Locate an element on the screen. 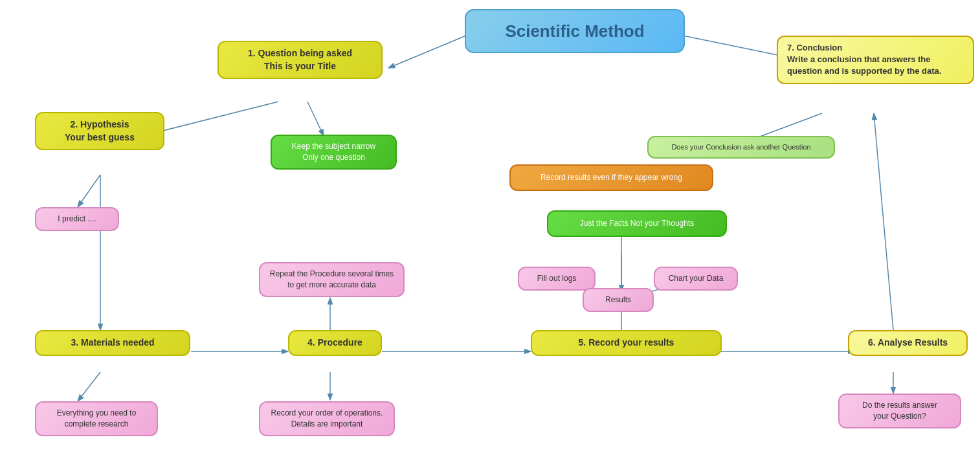 This screenshot has height=455, width=980. record-results-label: 5. Record your results is located at coordinates (627, 342).